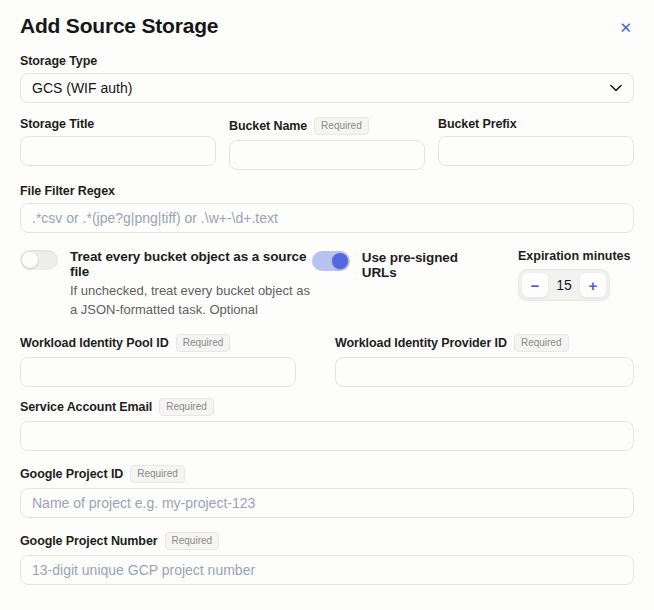  Describe the element at coordinates (576, 256) in the screenshot. I see `expiration-label: Expiration minutes` at that location.